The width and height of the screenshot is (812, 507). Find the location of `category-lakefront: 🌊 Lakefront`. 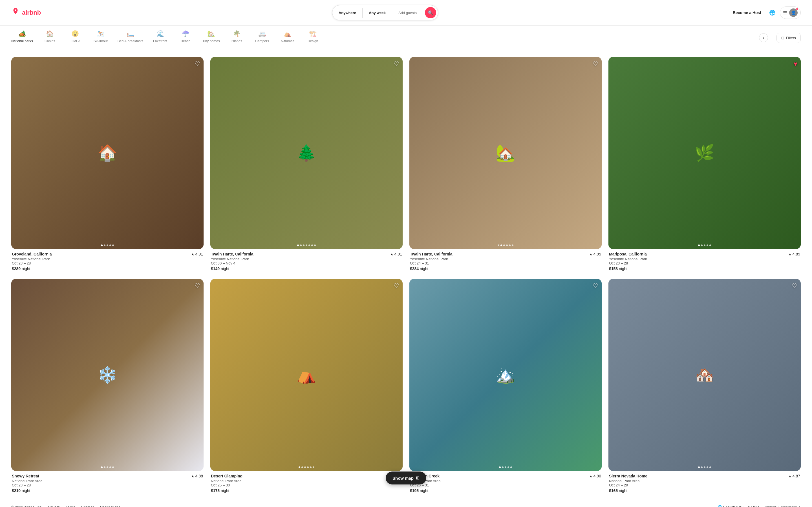

category-lakefront: 🌊 Lakefront is located at coordinates (160, 38).